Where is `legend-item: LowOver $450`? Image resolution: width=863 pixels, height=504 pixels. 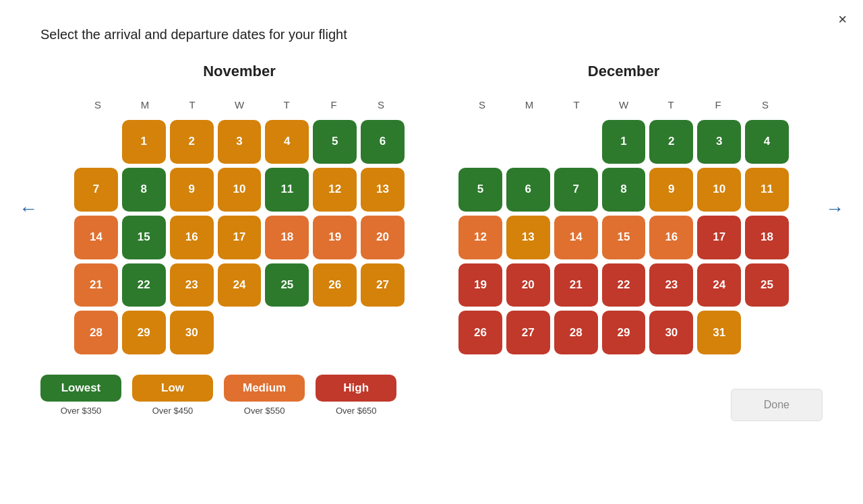
legend-item: LowOver $450 is located at coordinates (173, 395).